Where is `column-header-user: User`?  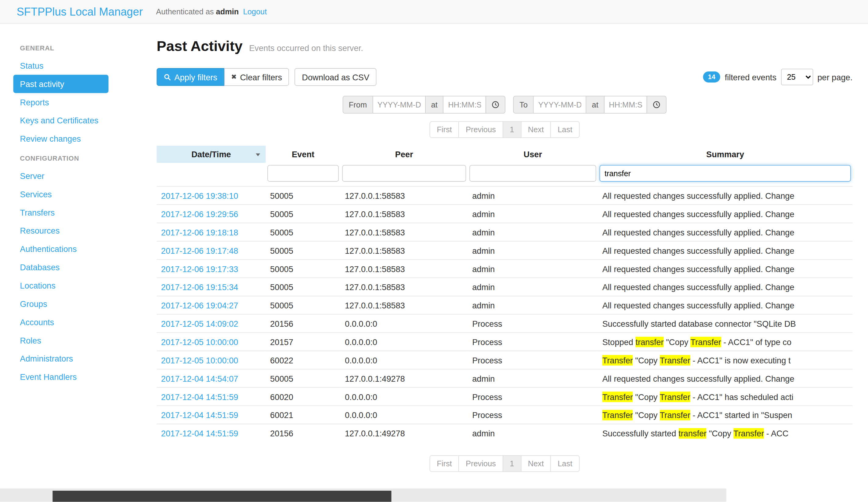 column-header-user: User is located at coordinates (533, 154).